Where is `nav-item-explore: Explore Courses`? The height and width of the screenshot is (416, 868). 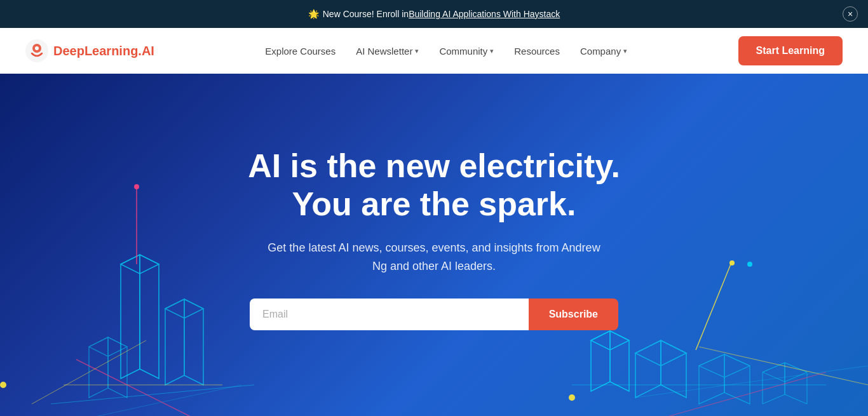
nav-item-explore: Explore Courses is located at coordinates (300, 51).